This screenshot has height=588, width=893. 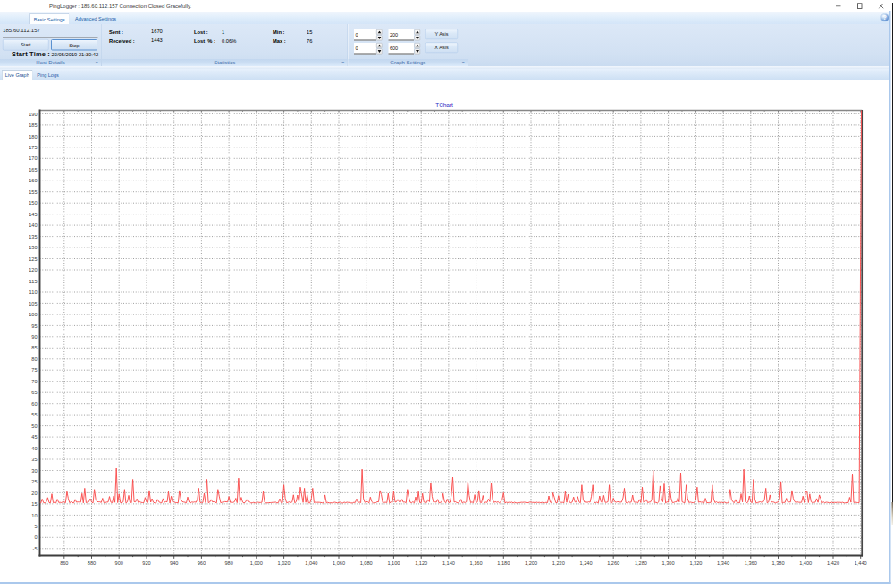 What do you see at coordinates (36, 549) in the screenshot?
I see `svg-text: -5` at bounding box center [36, 549].